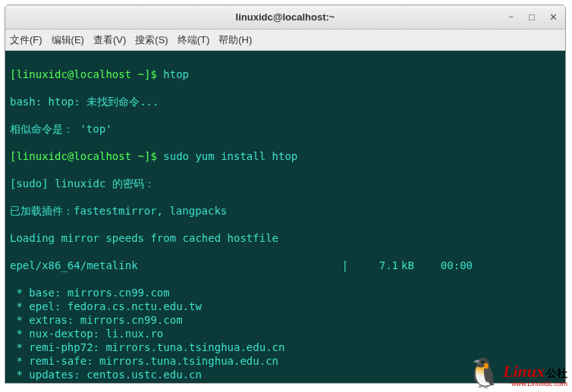  Describe the element at coordinates (484, 373) in the screenshot. I see `penguin-icon: 🐧` at that location.